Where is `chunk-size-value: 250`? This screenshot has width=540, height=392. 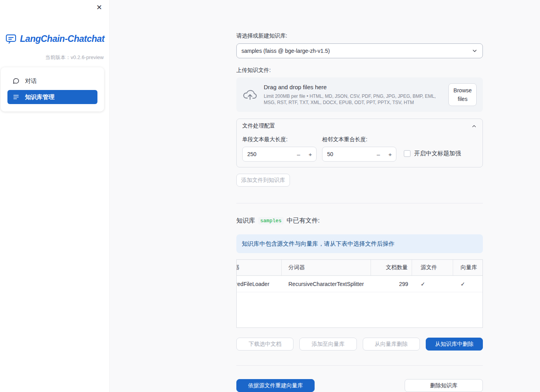 chunk-size-value: 250 is located at coordinates (268, 154).